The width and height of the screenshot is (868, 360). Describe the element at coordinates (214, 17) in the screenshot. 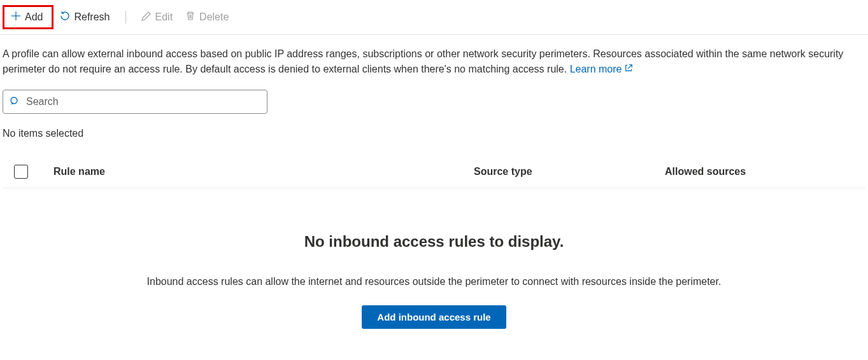

I see `delete-label: Delete` at that location.